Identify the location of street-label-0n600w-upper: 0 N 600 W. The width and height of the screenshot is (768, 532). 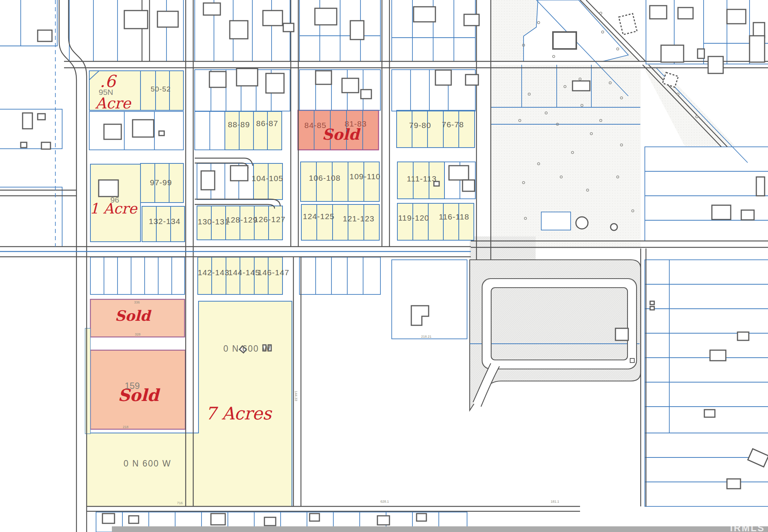
(247, 349).